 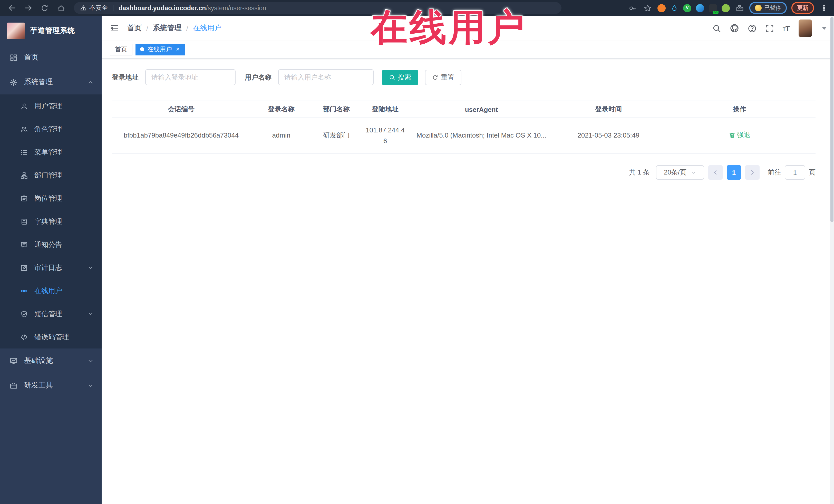 What do you see at coordinates (825, 28) in the screenshot?
I see `avatar-caret-icon` at bounding box center [825, 28].